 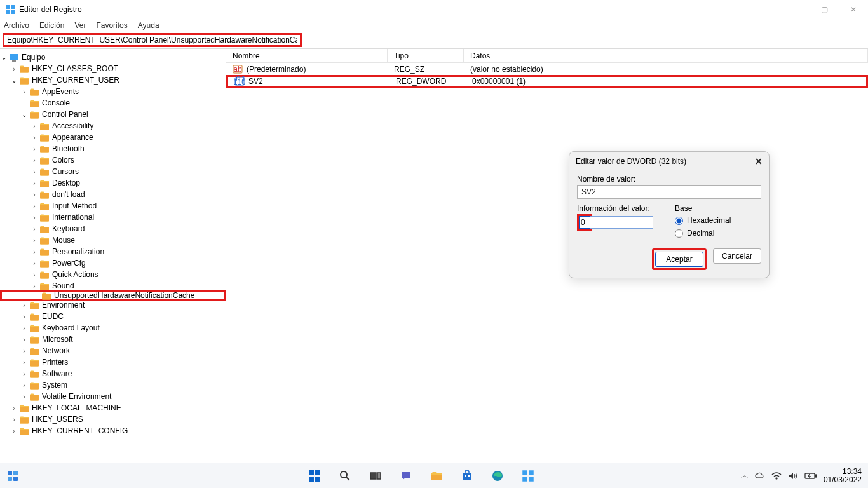 I want to click on col-data: Datos, so click(x=666, y=56).